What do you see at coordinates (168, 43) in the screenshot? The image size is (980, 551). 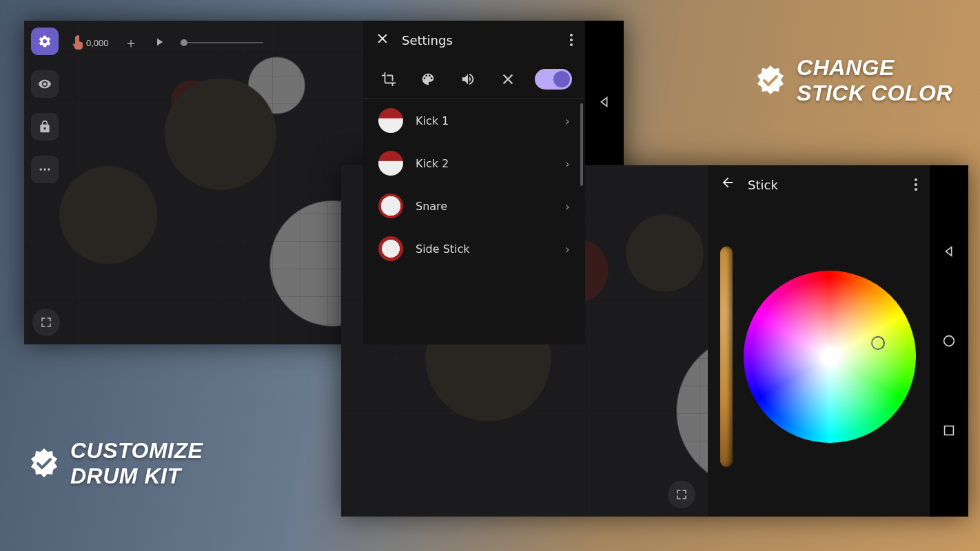 I see `player-bar: 0,000 ＋` at bounding box center [168, 43].